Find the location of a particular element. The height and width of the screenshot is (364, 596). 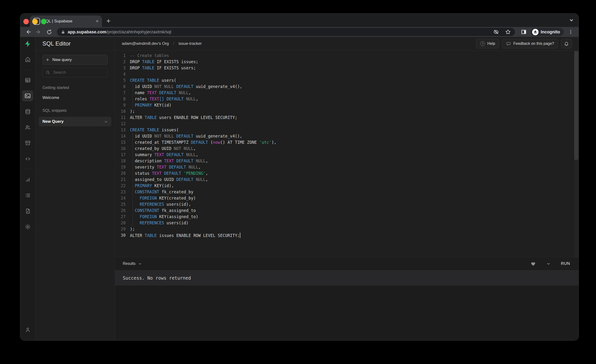

results-dropdown: Results is located at coordinates (132, 264).